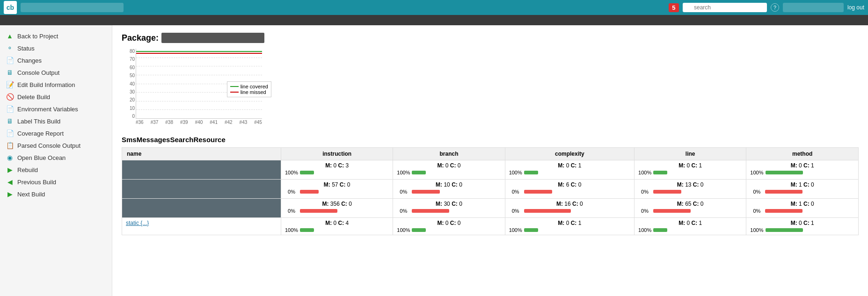 This screenshot has width=868, height=296. I want to click on row2-line: M: 13 C: 0 0%, so click(691, 189).